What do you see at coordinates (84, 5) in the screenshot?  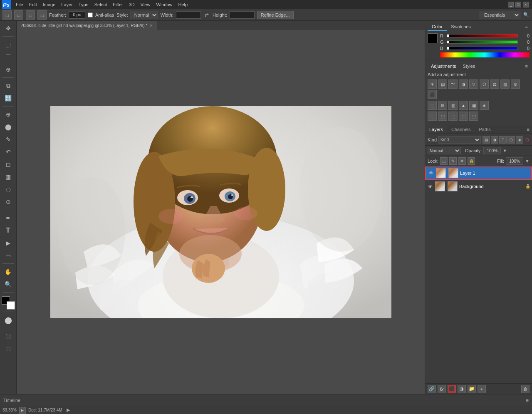 I see `menu-type: Type` at bounding box center [84, 5].